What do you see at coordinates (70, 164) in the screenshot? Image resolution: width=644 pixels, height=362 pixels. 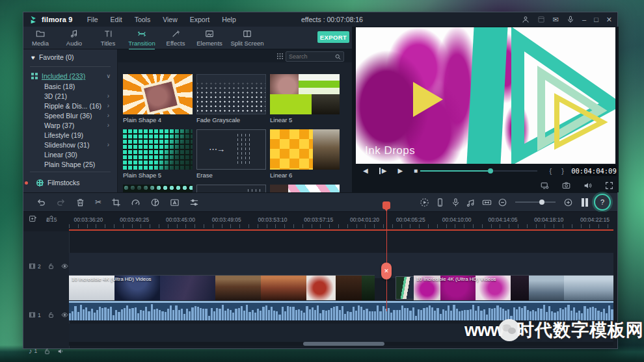 I see `sidebar-item-plain-shape: Plain Shape (25)` at bounding box center [70, 164].